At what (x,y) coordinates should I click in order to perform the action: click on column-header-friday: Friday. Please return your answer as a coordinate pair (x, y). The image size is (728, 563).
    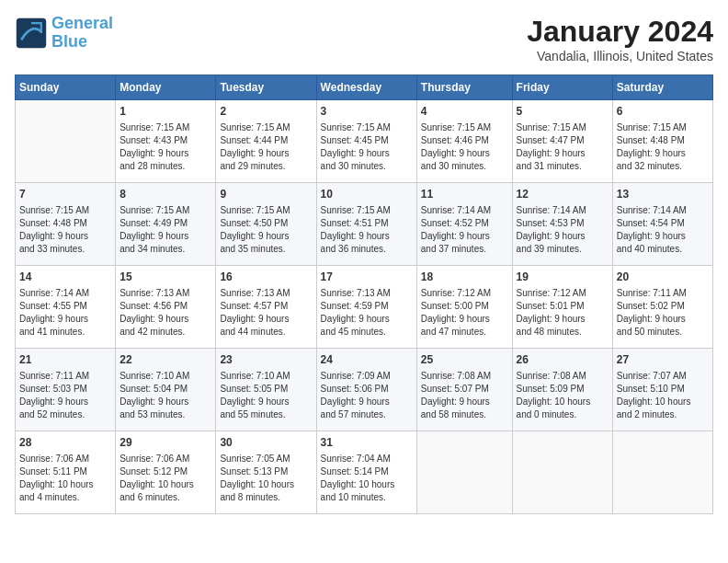
    Looking at the image, I should click on (563, 88).